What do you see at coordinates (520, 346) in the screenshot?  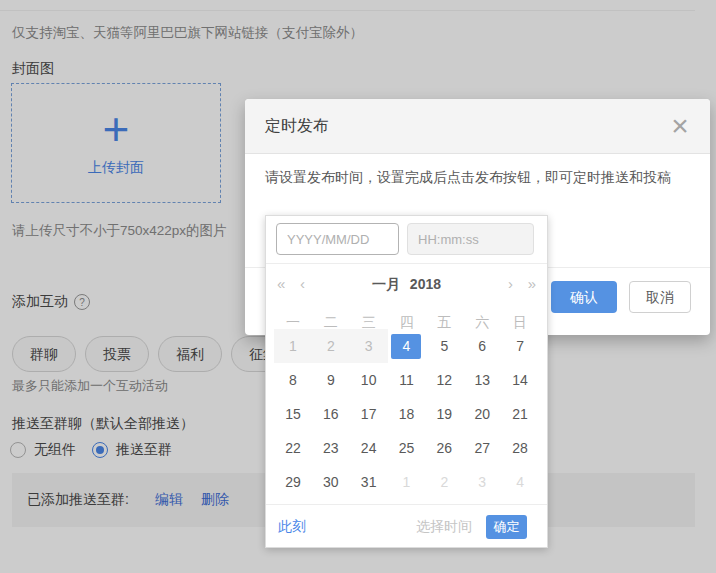 I see `calendar-day: 7` at bounding box center [520, 346].